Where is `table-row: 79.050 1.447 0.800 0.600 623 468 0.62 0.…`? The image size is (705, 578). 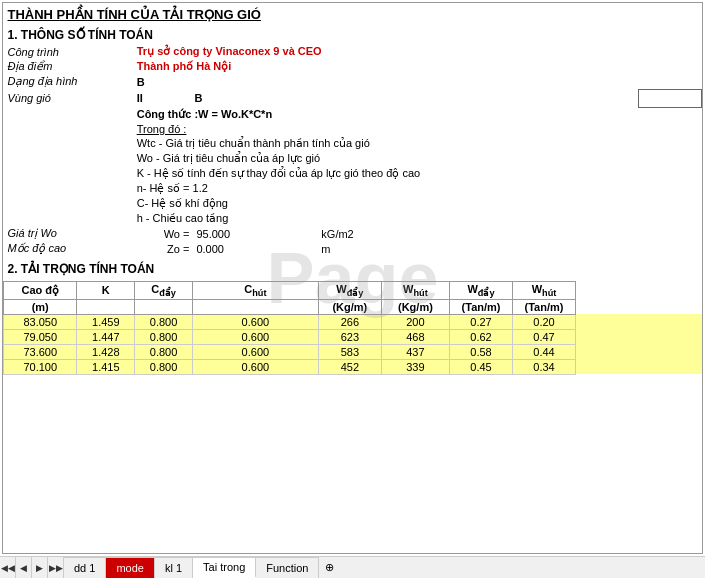 table-row: 79.050 1.447 0.800 0.600 623 468 0.62 0.… is located at coordinates (353, 336).